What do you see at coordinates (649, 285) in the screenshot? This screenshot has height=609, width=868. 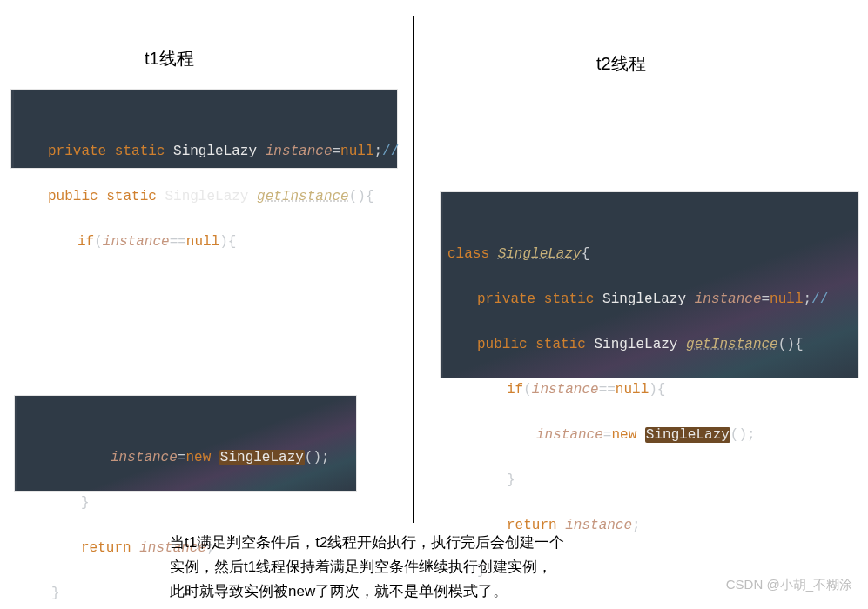 I see `code-block-t2: class SingleLazy{ private static SingleL…` at bounding box center [649, 285].